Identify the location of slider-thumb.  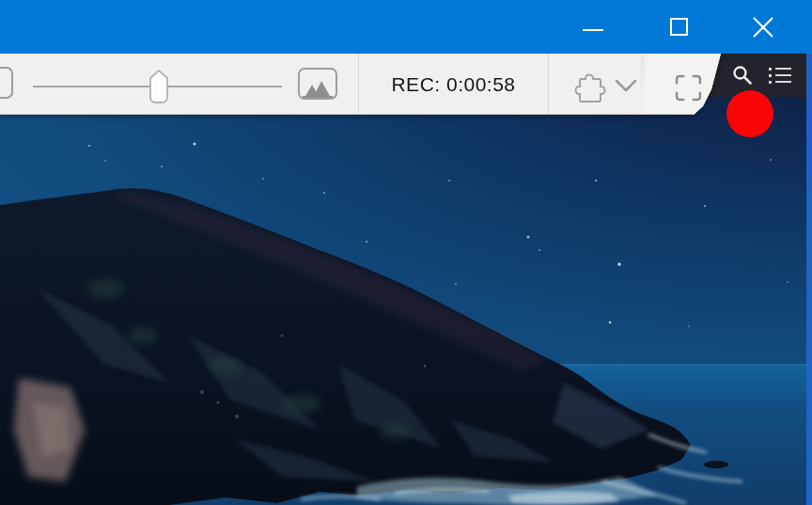
(159, 88).